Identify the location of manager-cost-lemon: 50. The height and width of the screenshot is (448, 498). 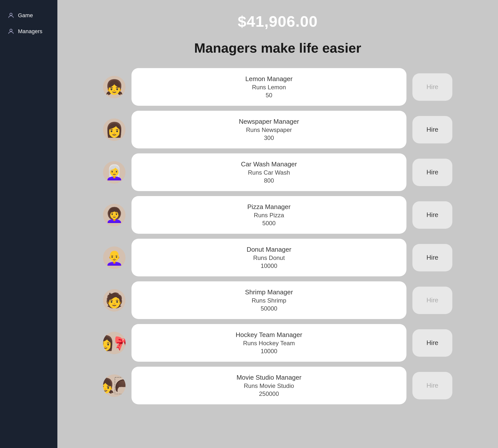
(269, 95).